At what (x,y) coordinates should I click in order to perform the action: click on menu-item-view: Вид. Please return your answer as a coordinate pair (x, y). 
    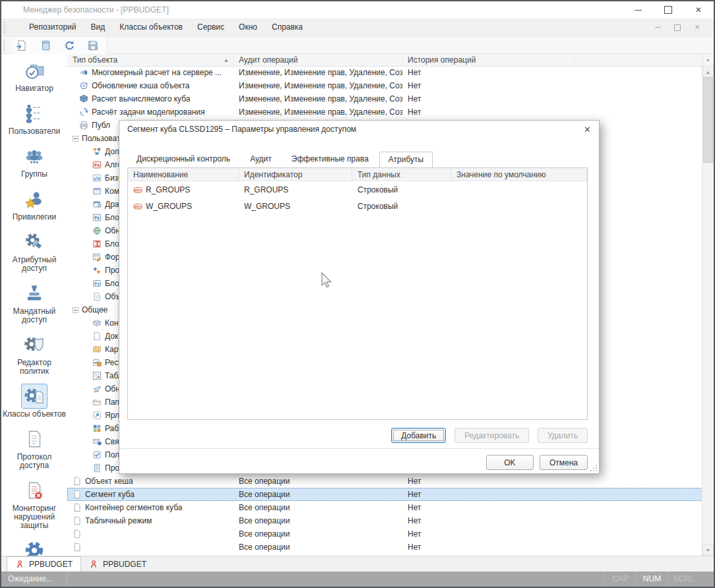
    Looking at the image, I should click on (98, 28).